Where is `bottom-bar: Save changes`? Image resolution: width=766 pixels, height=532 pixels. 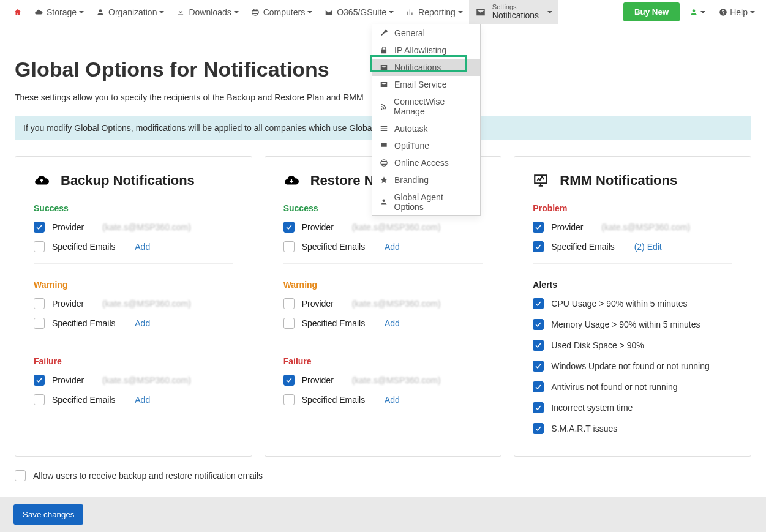 bottom-bar: Save changes is located at coordinates (383, 514).